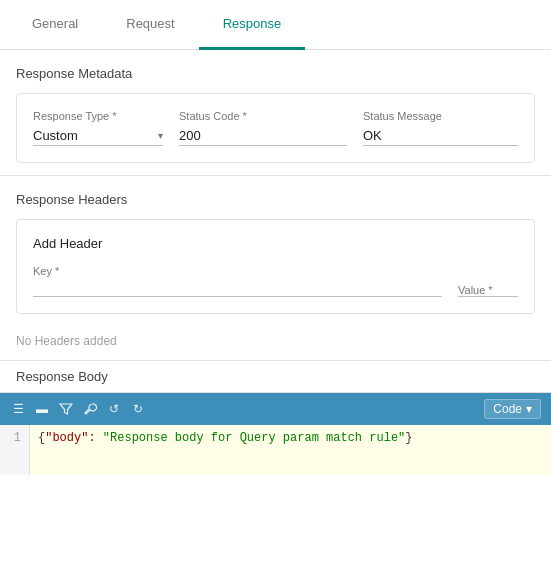  Describe the element at coordinates (488, 290) in the screenshot. I see `value-label: Value *` at that location.